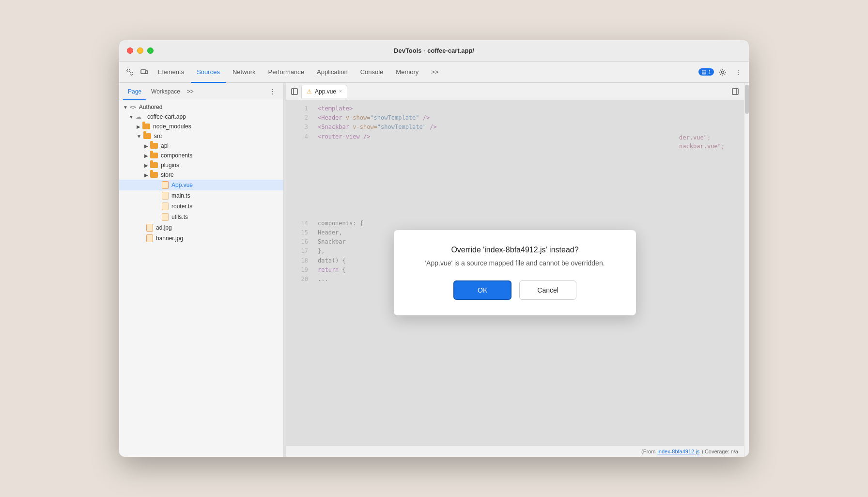 Image resolution: width=868 pixels, height=497 pixels. Describe the element at coordinates (515, 451) in the screenshot. I see `status-bar: (From index-8bfa4912.js ) Coverage: n/a` at that location.